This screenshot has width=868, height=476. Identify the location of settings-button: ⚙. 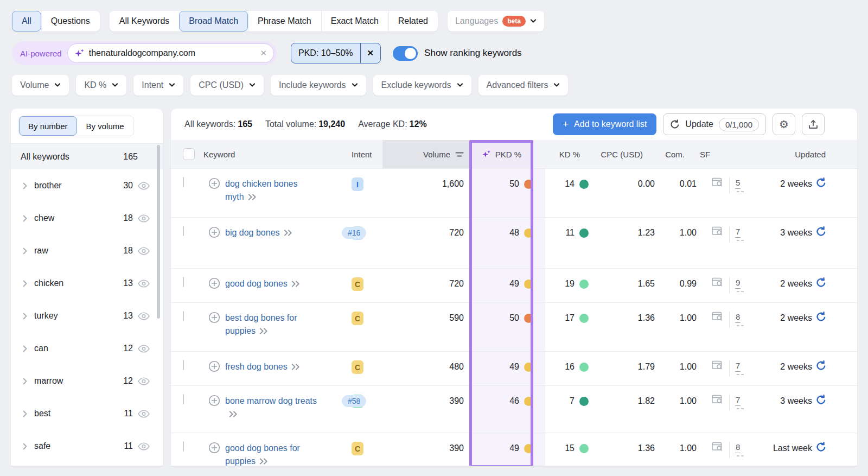
(784, 124).